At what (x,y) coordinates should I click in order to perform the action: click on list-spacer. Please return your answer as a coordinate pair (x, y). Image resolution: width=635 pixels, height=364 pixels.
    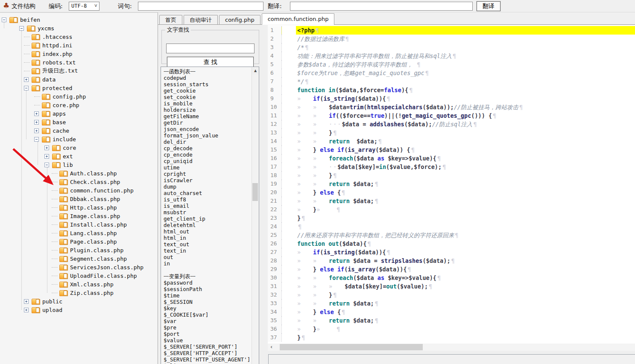
    Looking at the image, I should click on (208, 270).